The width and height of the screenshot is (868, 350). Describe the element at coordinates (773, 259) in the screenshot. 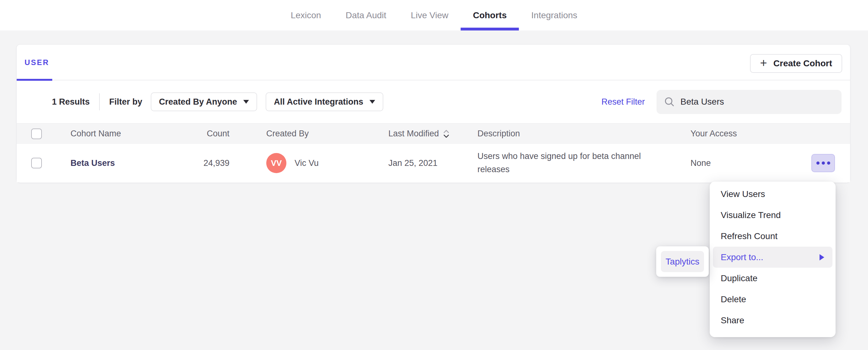

I see `row-actions-menu: View Users Visualize Trend Refresh Count…` at that location.